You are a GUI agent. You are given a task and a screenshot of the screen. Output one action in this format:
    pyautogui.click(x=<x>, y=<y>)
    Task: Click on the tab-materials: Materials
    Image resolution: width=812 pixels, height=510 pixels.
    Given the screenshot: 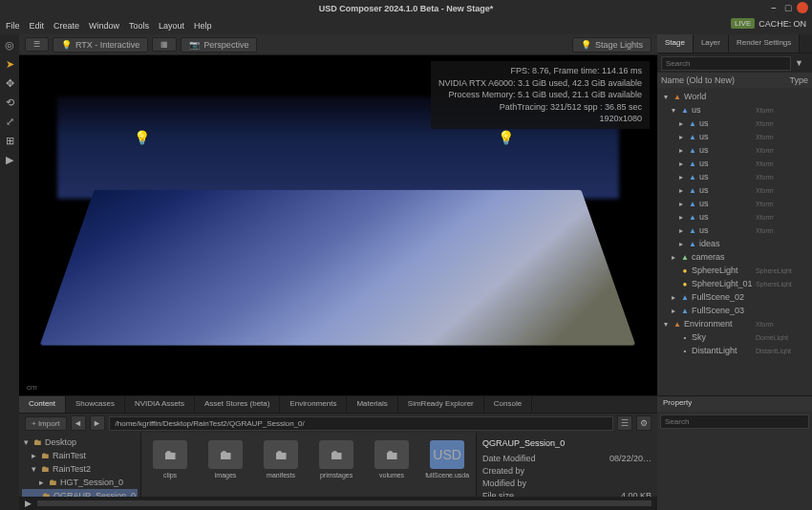 What is the action you would take?
    pyautogui.click(x=373, y=405)
    